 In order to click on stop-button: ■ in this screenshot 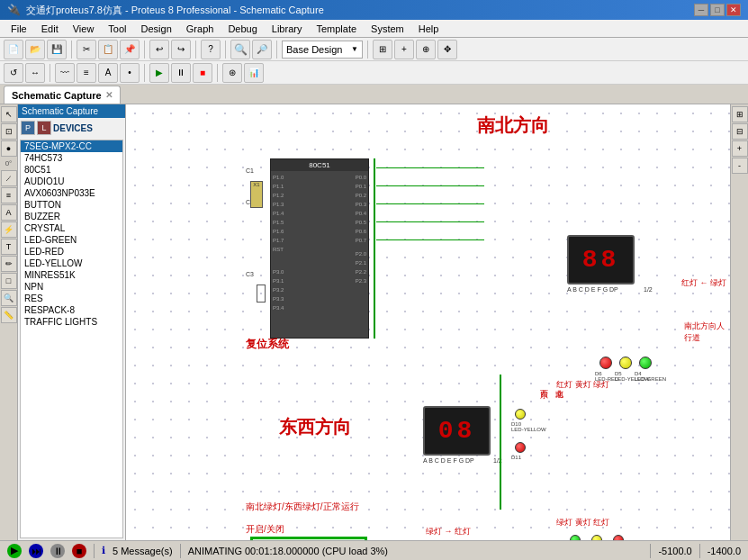, I will do `click(79, 551)`.